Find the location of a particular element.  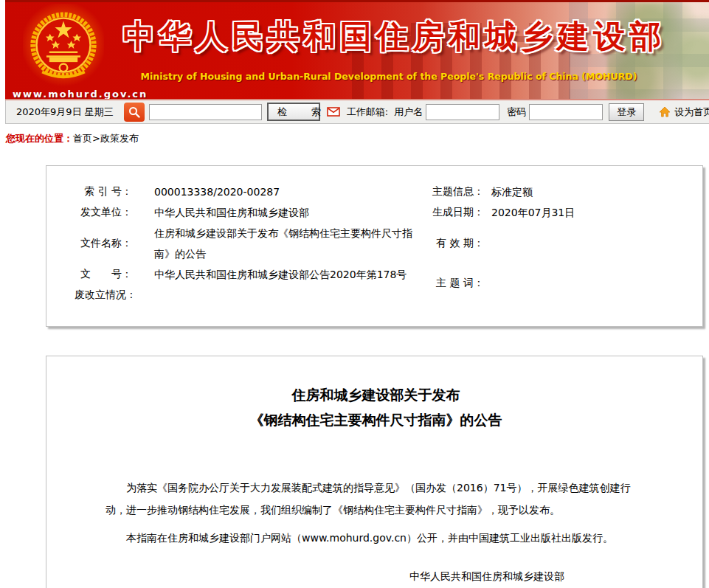

set-home-link: 设为首页 is located at coordinates (692, 112).